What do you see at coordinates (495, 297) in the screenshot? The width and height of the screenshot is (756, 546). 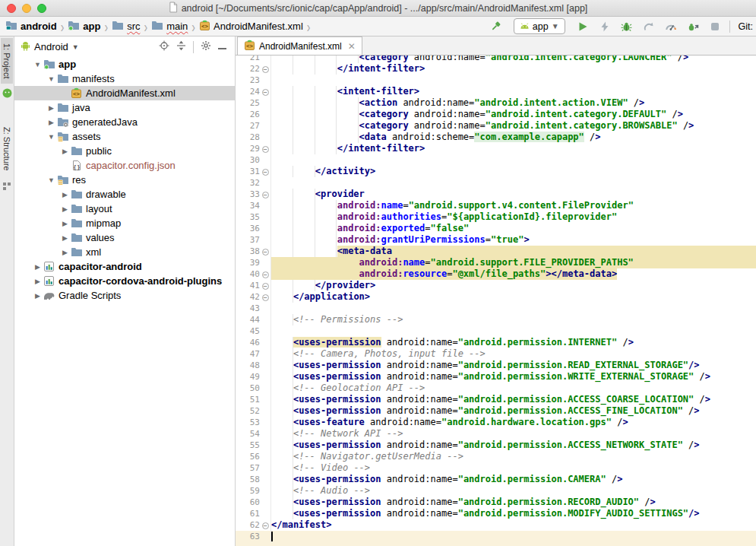 I see `code-line-42: 42− </application>` at bounding box center [495, 297].